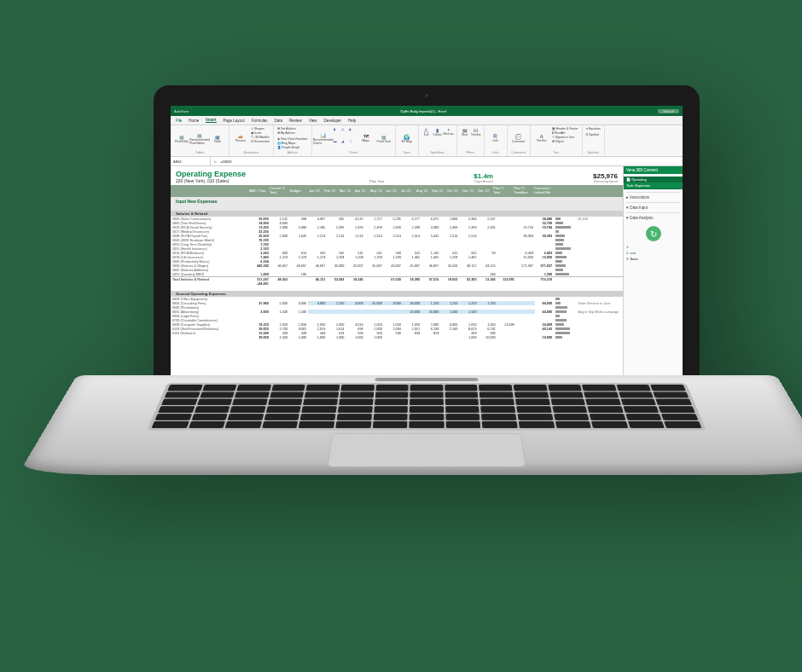 Image resolution: width=802 pixels, height=672 pixels. Describe the element at coordinates (377, 181) in the screenshot. I see `plan-year-label: Plan Year` at that location.